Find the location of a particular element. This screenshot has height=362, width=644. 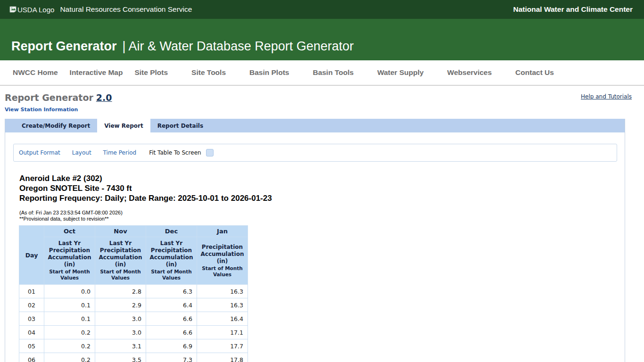

nav-item-site-tools: Site Tools is located at coordinates (208, 73).